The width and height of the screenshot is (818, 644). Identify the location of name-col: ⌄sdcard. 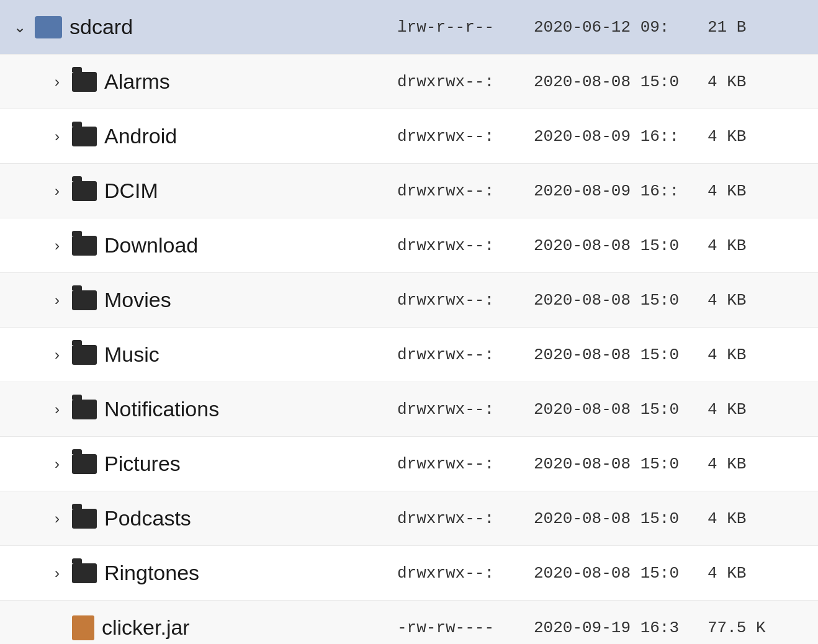
(205, 27).